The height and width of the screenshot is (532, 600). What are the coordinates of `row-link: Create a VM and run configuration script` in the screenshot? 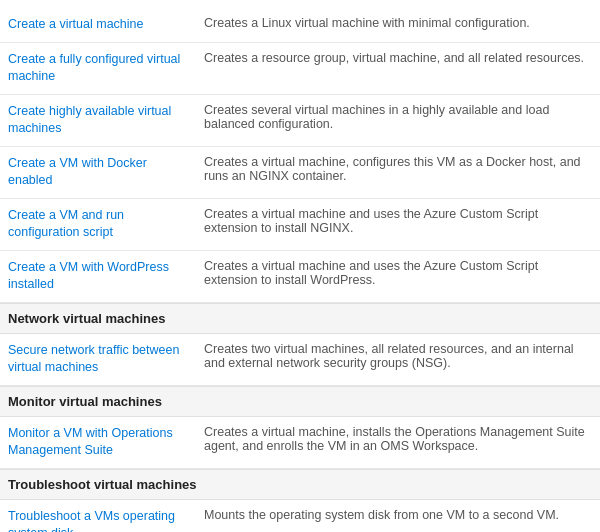 It's located at (66, 224).